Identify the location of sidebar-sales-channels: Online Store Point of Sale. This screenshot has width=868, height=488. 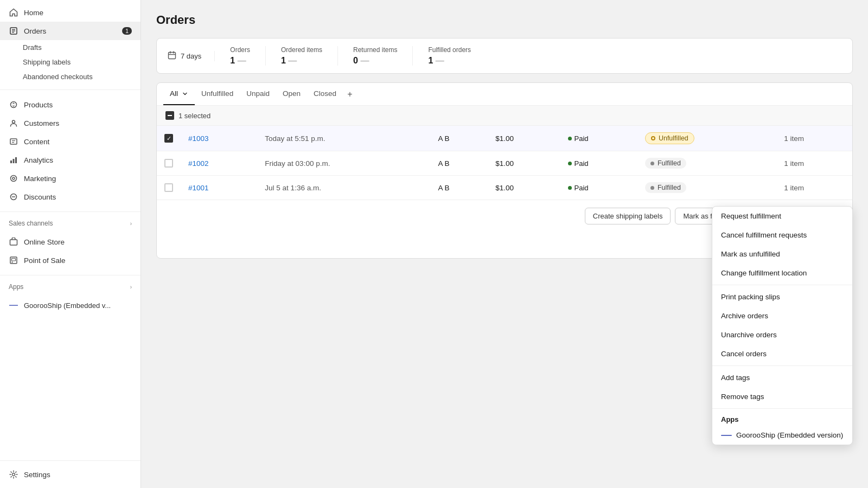
(71, 251).